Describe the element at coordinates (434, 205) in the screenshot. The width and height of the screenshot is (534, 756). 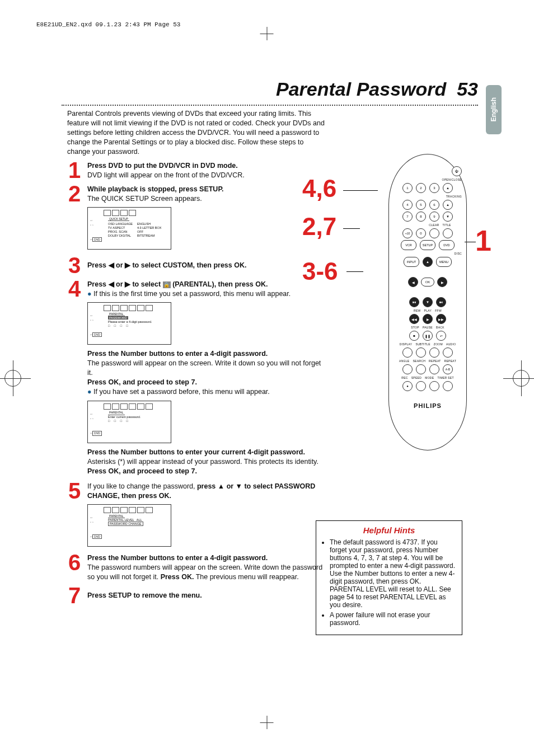
I see `num-6: 6` at that location.